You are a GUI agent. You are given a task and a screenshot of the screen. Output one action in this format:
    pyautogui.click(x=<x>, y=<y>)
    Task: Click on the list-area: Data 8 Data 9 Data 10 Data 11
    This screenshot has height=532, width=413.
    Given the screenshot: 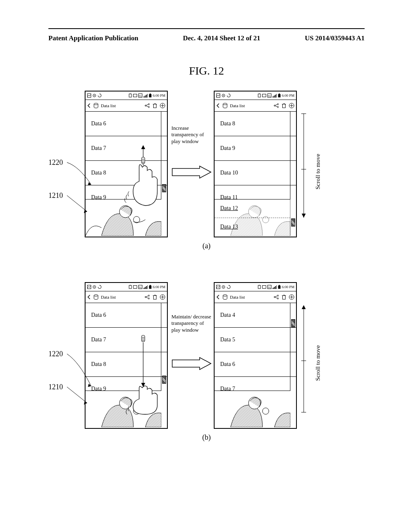 What is the action you would take?
    pyautogui.click(x=255, y=174)
    